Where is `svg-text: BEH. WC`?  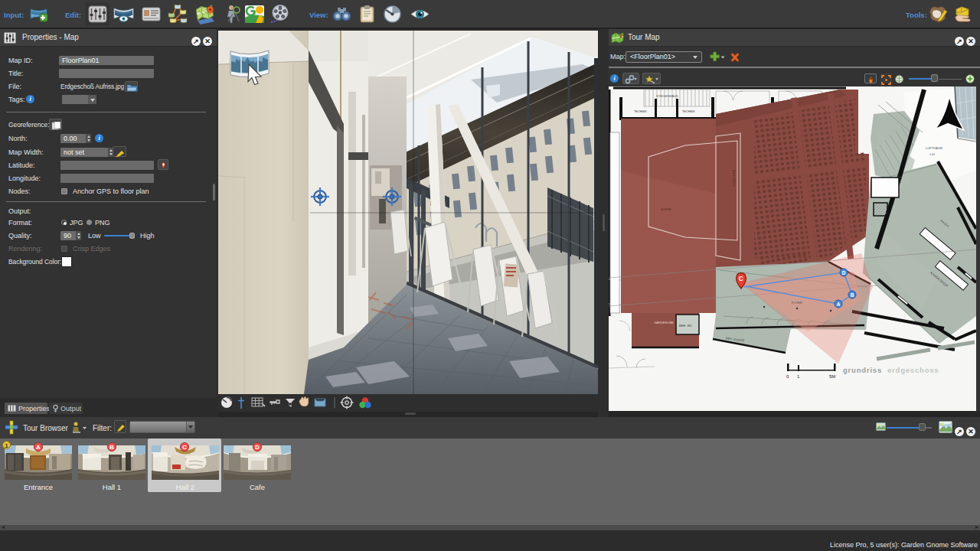
svg-text: BEH. WC is located at coordinates (686, 326).